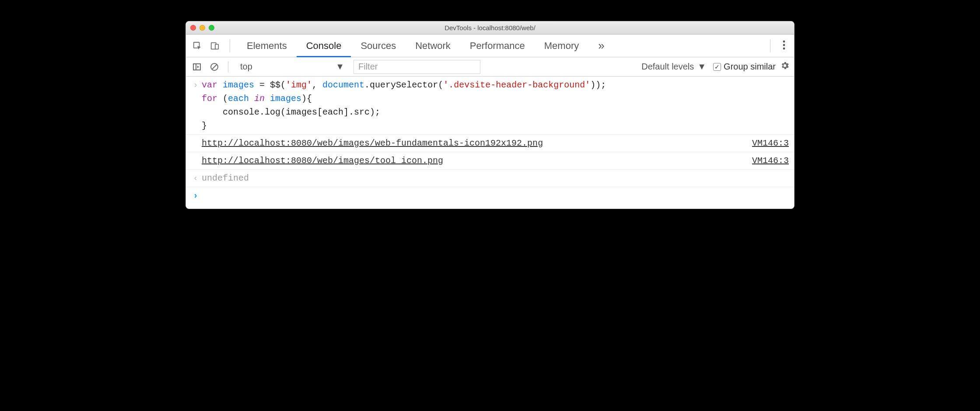  Describe the element at coordinates (495, 196) in the screenshot. I see `console-input` at that location.